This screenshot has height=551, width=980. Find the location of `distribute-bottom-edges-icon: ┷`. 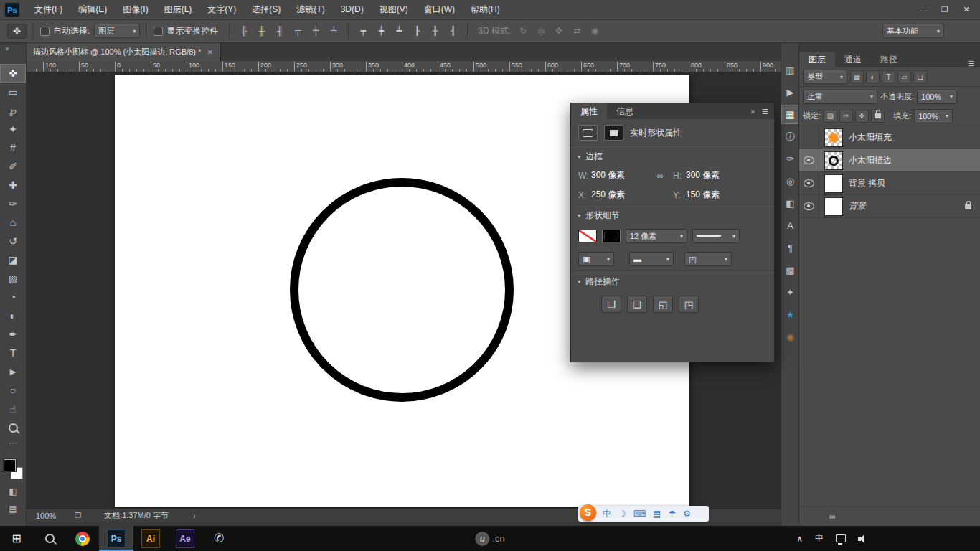

distribute-bottom-edges-icon: ┷ is located at coordinates (399, 31).